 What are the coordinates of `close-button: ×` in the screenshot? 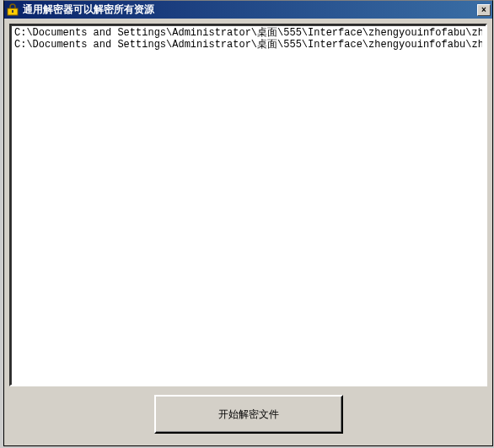 It's located at (484, 10).